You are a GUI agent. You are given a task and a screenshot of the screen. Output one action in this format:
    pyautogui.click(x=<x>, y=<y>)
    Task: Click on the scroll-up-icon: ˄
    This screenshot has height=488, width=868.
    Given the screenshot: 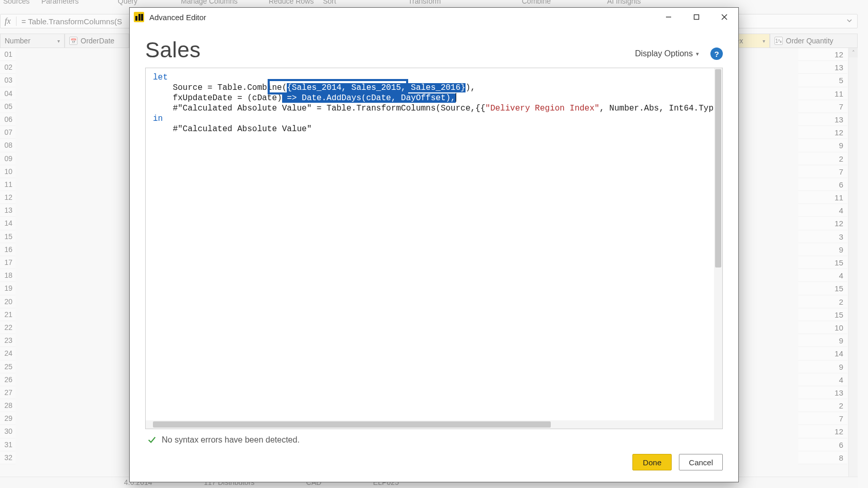 What is the action you would take?
    pyautogui.click(x=854, y=53)
    